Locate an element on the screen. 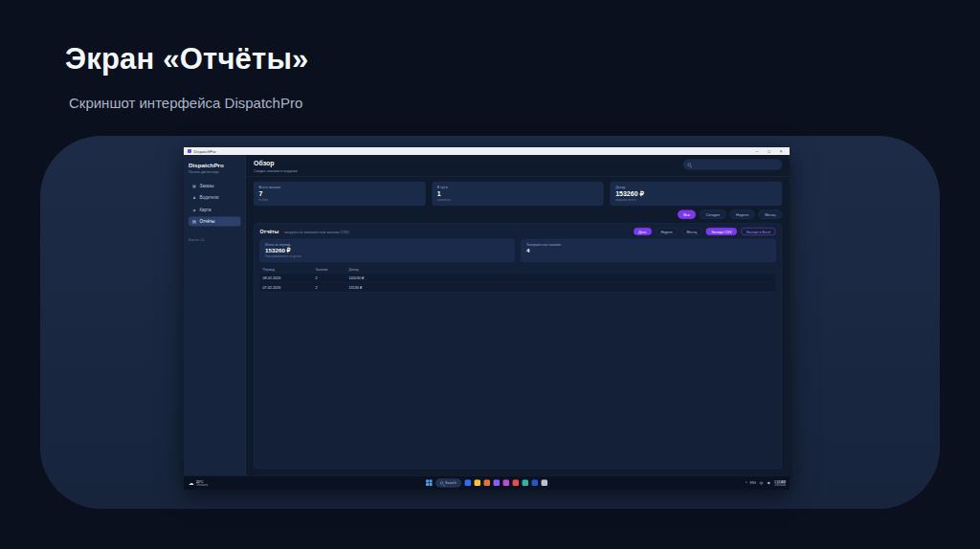 The height and width of the screenshot is (549, 980). summary-card-total: Итого за период 153260 ₽ Просуммировано … is located at coordinates (388, 251).